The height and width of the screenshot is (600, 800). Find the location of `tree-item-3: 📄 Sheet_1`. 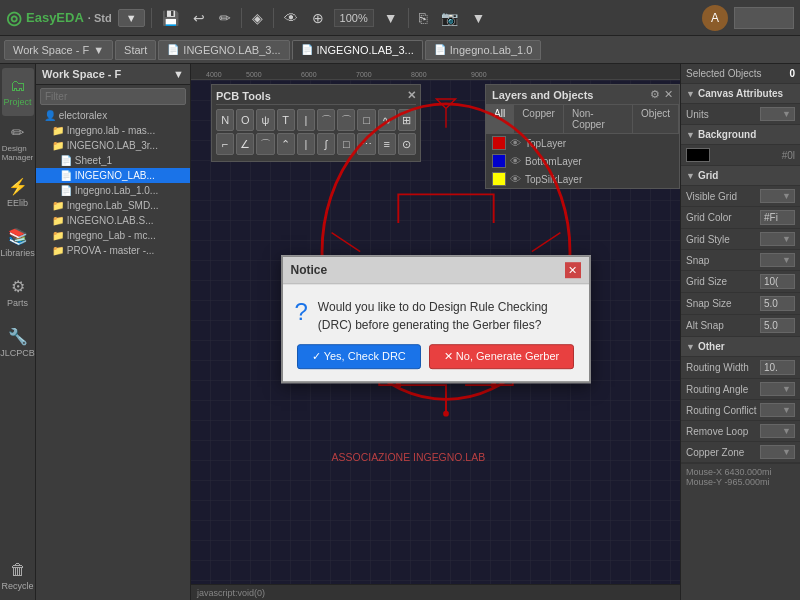

tree-item-3: 📄 Sheet_1 is located at coordinates (113, 160).